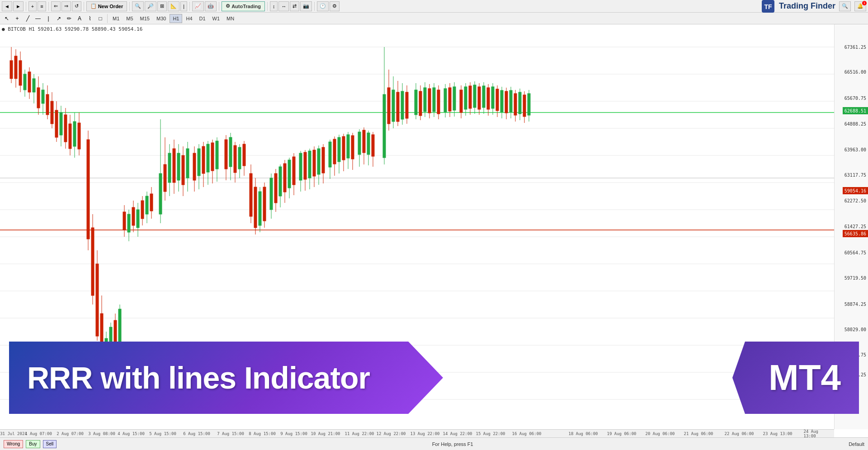  What do you see at coordinates (107, 6) in the screenshot?
I see `new-order-button: 📋 New Order` at bounding box center [107, 6].